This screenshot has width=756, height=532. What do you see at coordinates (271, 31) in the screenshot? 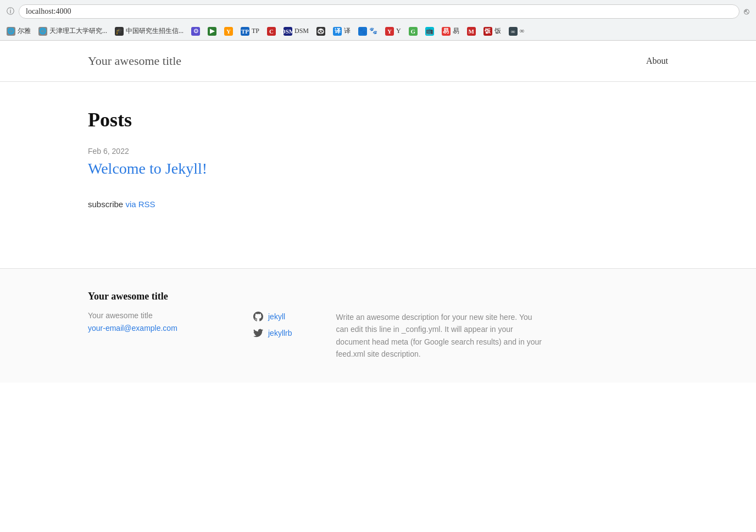
I see `bookmark-item: C` at bounding box center [271, 31].